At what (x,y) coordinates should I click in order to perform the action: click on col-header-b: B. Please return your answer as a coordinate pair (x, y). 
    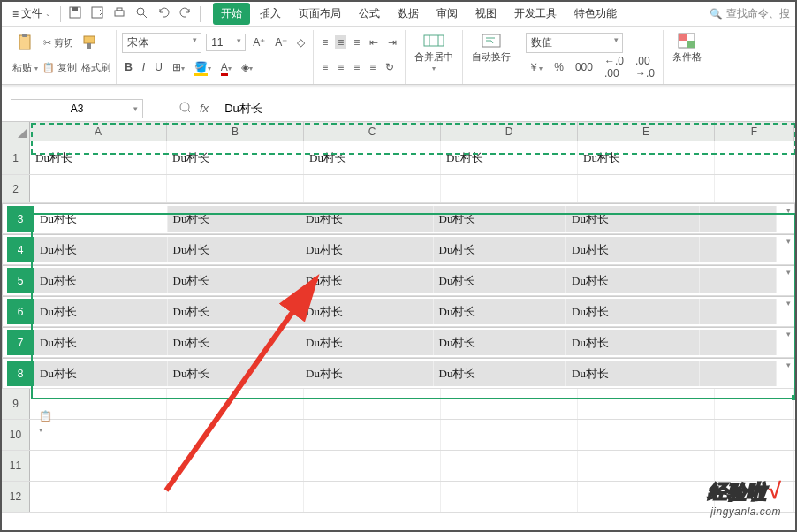
    Looking at the image, I should click on (235, 131).